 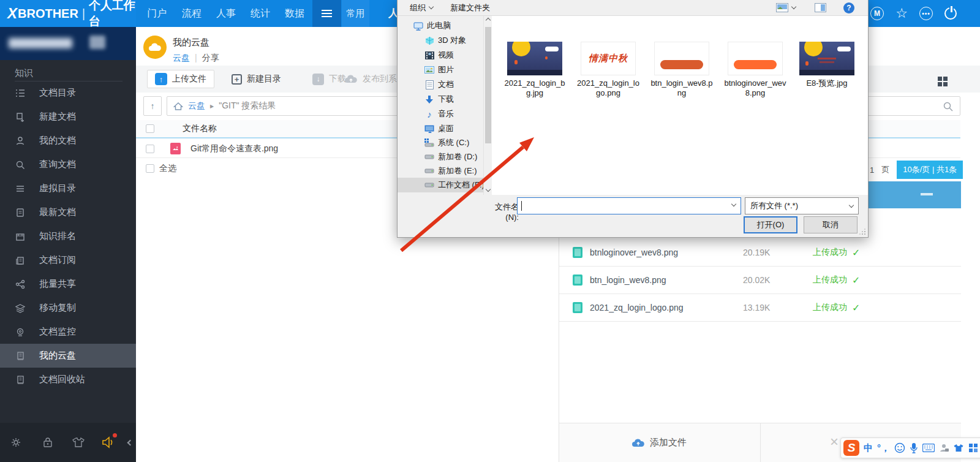 What do you see at coordinates (440, 185) in the screenshot?
I see `tree-item-drive-f: 工作文档 (F:)` at bounding box center [440, 185].